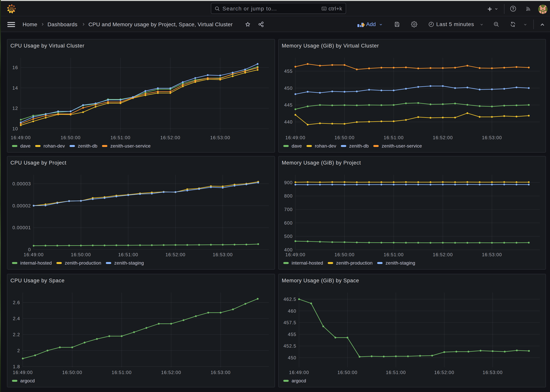  I want to click on svg-text: 10, so click(15, 129).